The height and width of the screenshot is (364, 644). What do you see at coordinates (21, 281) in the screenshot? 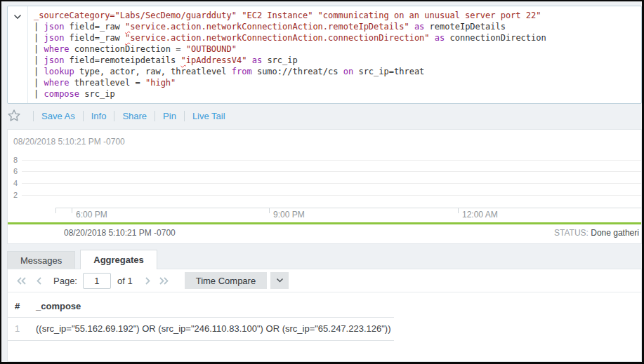
I see `chevrons-left-icon` at bounding box center [21, 281].